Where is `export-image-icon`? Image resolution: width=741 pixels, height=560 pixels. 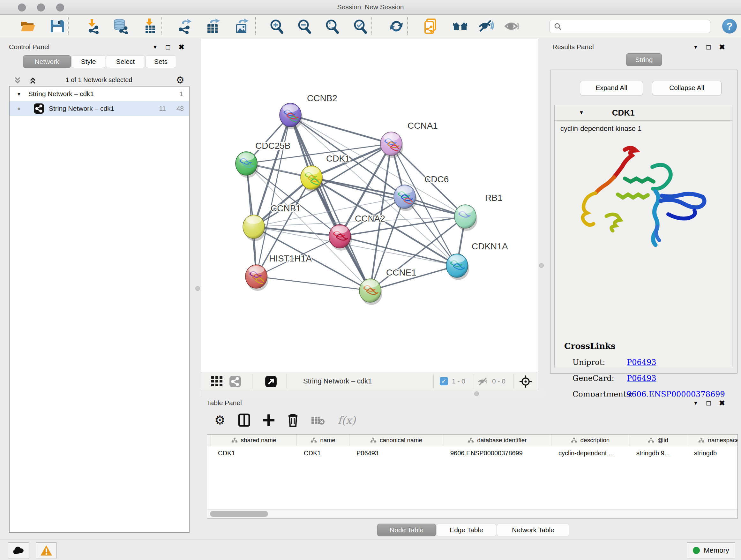 export-image-icon is located at coordinates (242, 26).